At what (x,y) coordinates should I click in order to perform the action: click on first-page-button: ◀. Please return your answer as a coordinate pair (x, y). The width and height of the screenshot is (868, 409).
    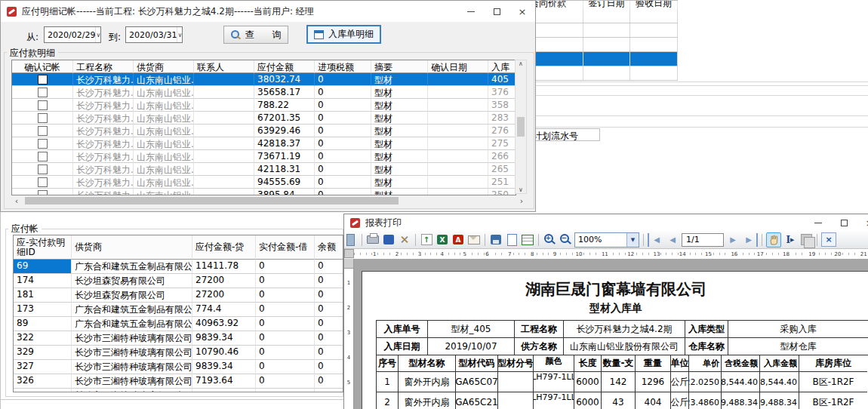
    Looking at the image, I should click on (655, 240).